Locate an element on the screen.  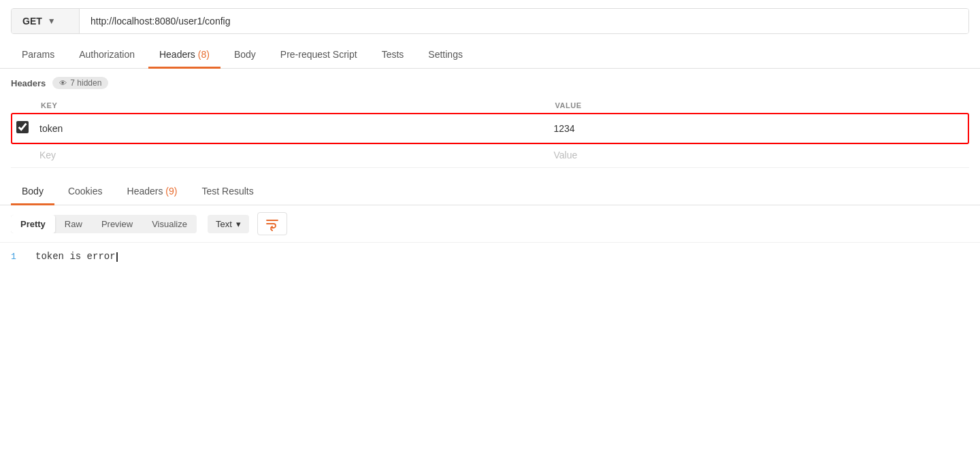
url-bar: GET ▼ is located at coordinates (490, 21).